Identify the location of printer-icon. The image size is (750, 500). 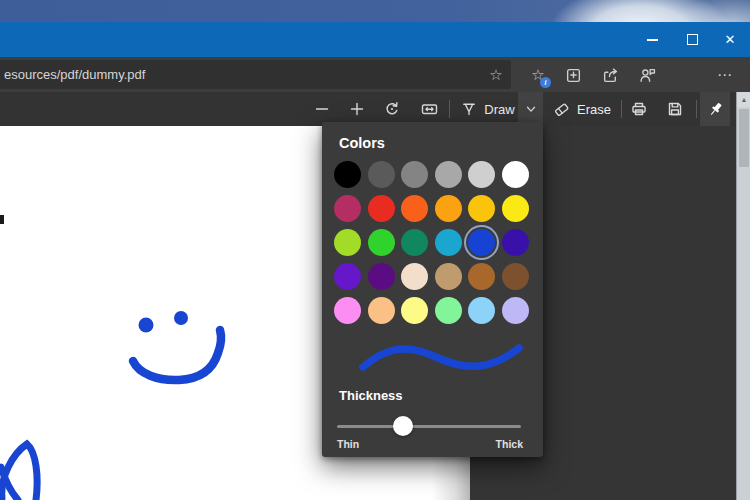
(639, 109).